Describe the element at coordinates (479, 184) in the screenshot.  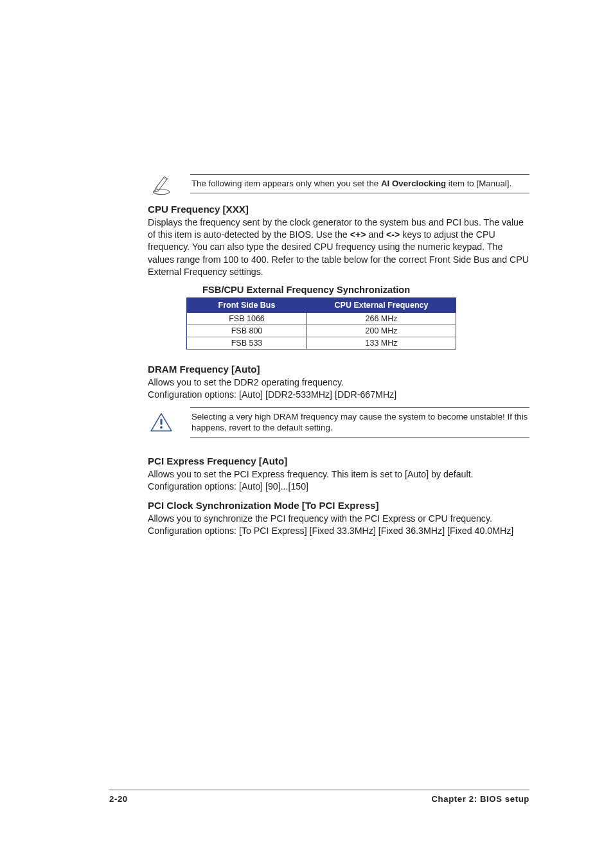
I see `note-post: item to [Manual].` at that location.